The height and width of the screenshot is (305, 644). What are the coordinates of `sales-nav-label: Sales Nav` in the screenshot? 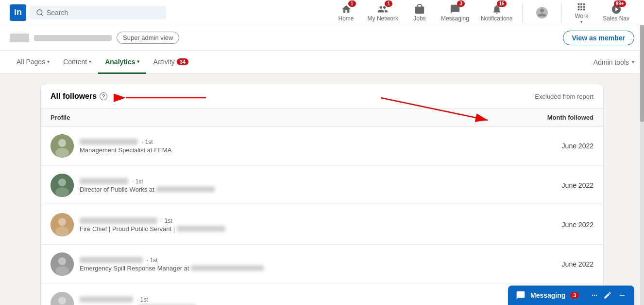 It's located at (616, 18).